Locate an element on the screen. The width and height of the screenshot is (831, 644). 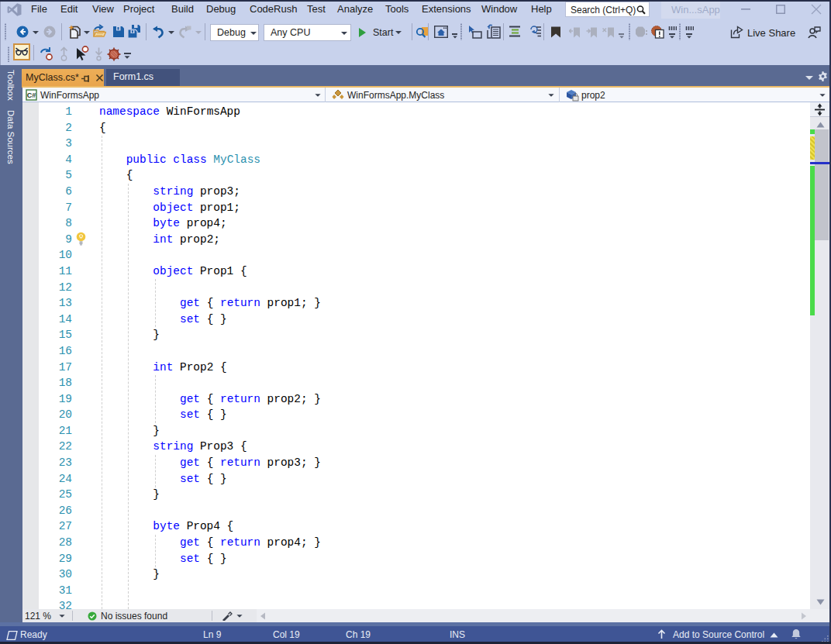
svg-text: C# is located at coordinates (32, 95).